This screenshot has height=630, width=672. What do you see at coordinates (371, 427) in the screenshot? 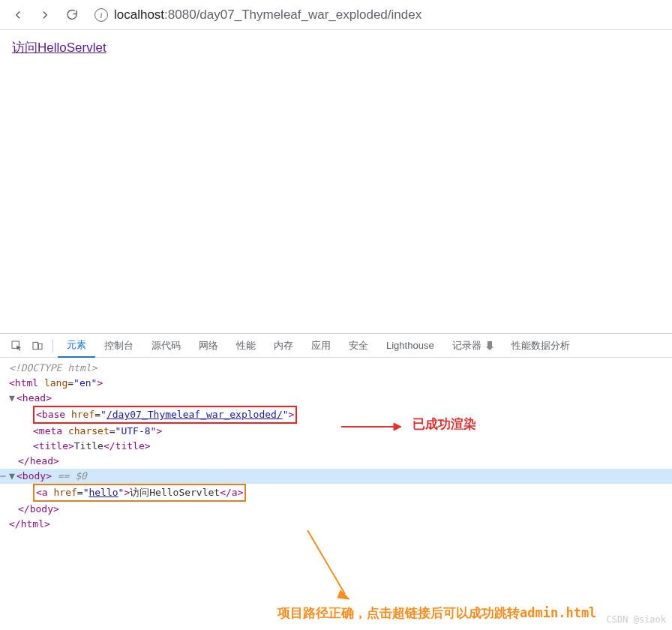
I see `arrow-red` at bounding box center [371, 427].